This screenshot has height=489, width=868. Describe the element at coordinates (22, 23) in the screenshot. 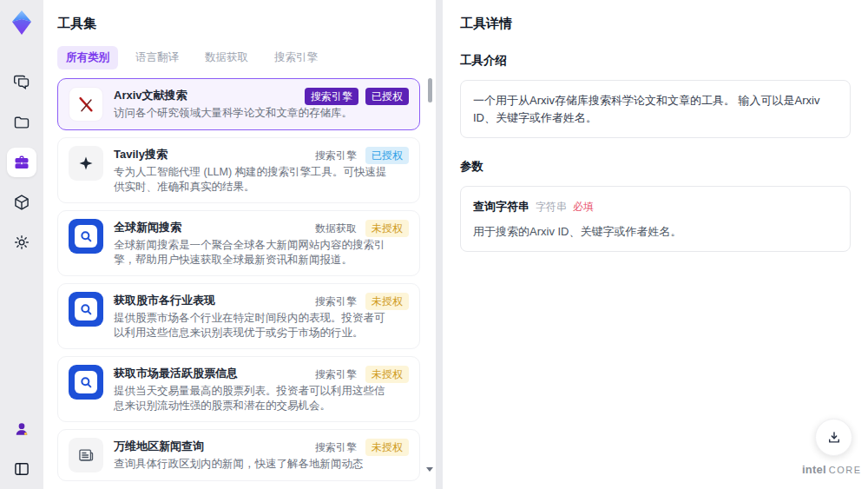

I see `app-logo` at that location.